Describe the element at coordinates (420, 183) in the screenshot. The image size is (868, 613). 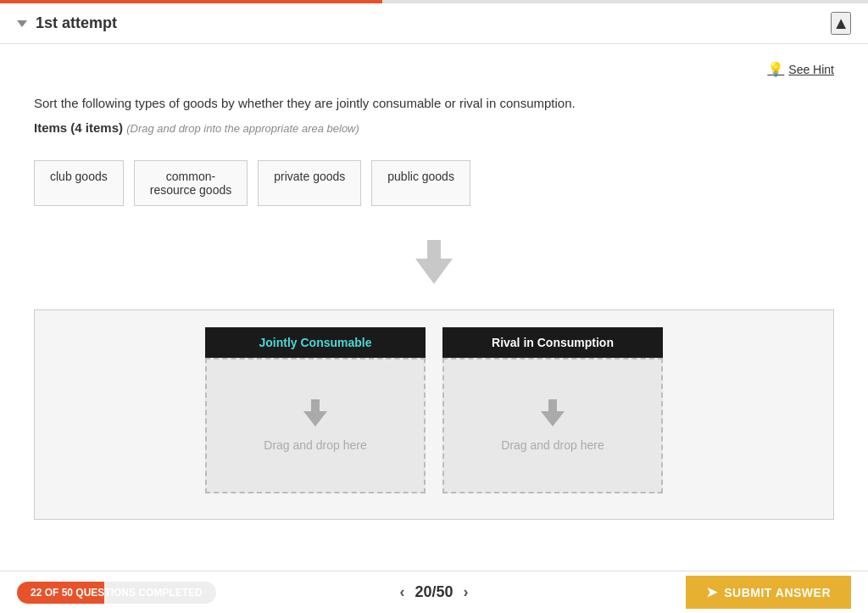
I see `drag-item-public-goods: public goods` at that location.